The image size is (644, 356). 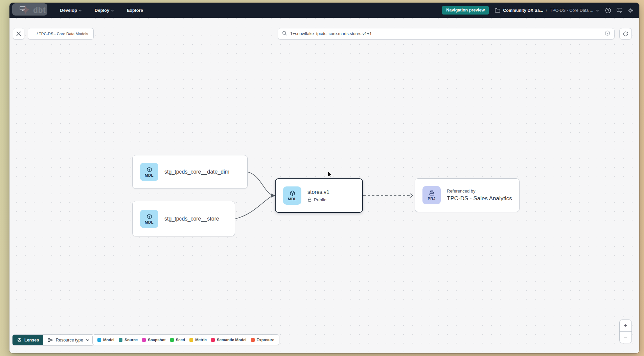 I want to click on info-icon, so click(x=607, y=34).